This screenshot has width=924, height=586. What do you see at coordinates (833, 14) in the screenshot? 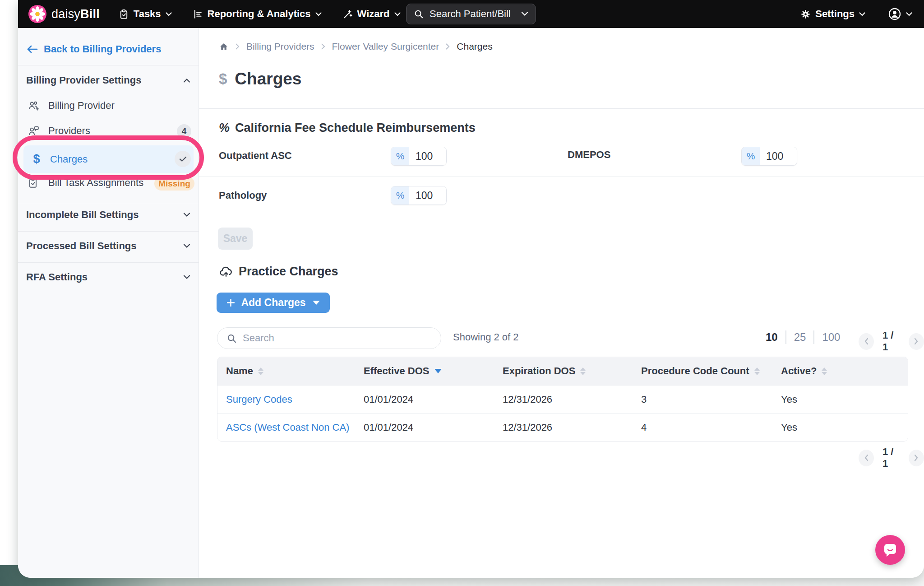
I see `settings-menu: Settings` at bounding box center [833, 14].